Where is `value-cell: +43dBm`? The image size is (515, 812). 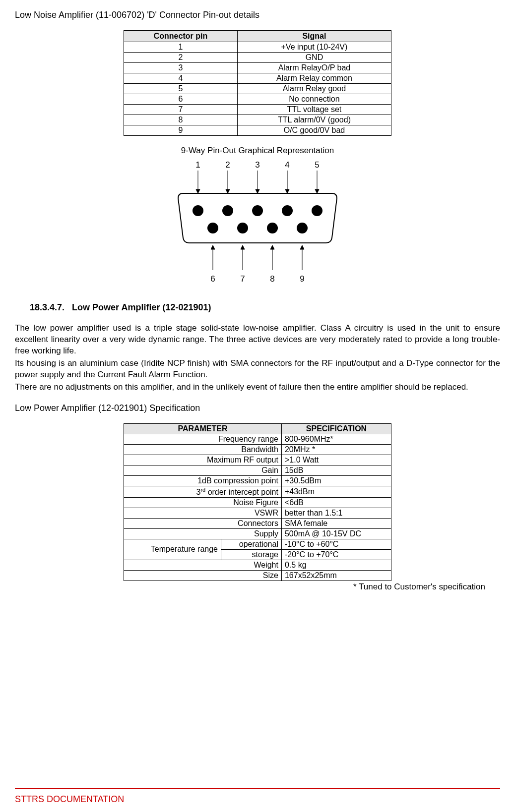 value-cell: +43dBm is located at coordinates (336, 492).